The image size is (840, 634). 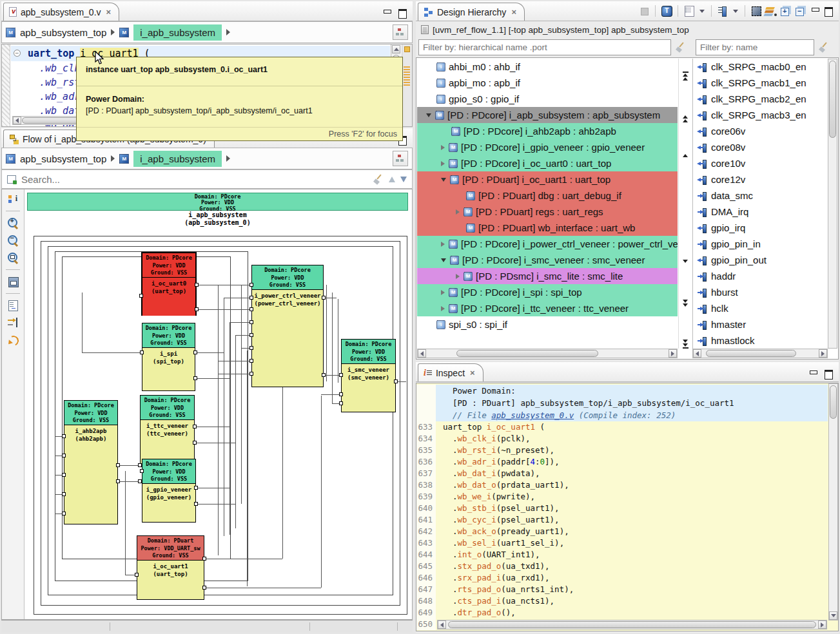 What do you see at coordinates (170, 568) in the screenshot?
I see `diagram-block-i_oc_uart1: Domain: PDuartPower: VDD_UART_swGround: …` at bounding box center [170, 568].